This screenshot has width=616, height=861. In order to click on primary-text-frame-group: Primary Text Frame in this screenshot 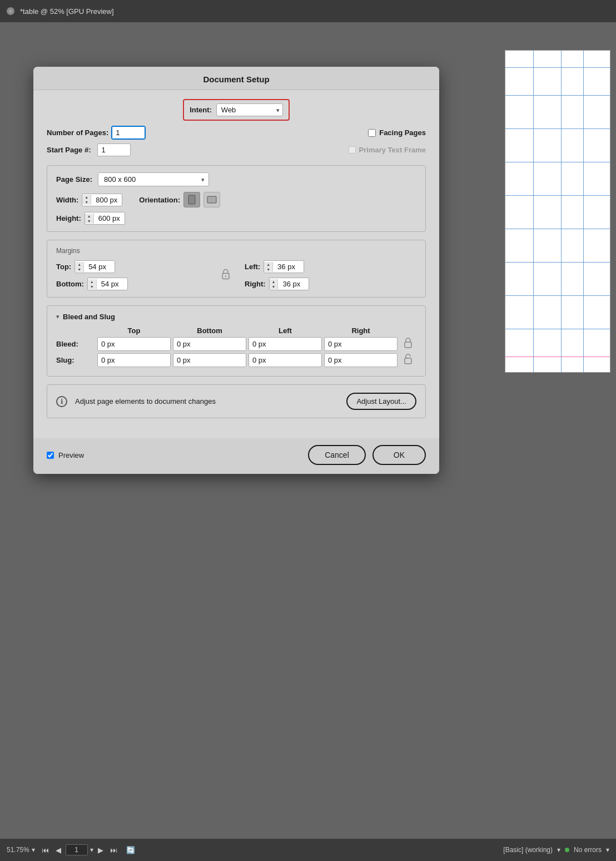, I will do `click(387, 150)`.